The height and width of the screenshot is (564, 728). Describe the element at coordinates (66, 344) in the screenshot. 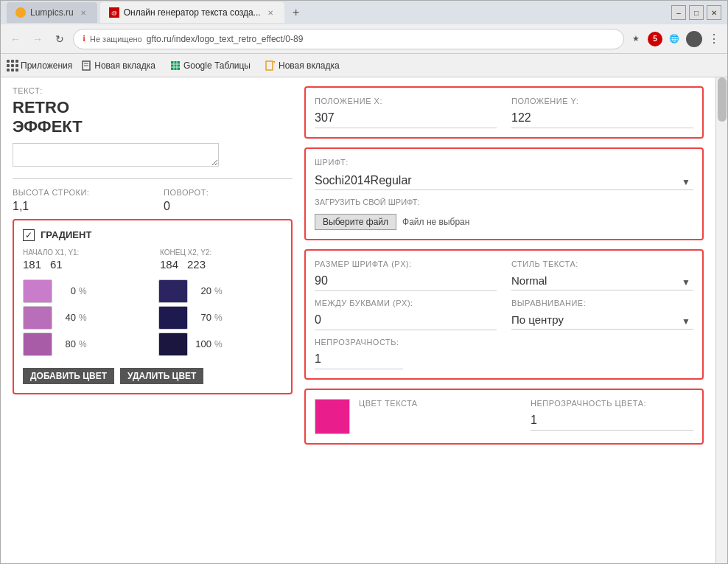

I see `left-percent-2: 80` at that location.